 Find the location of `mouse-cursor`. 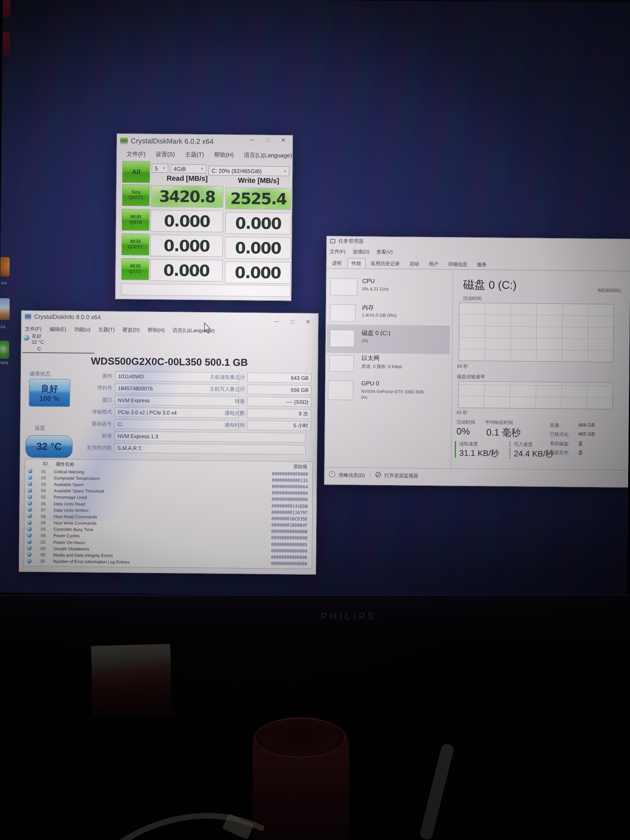

mouse-cursor is located at coordinates (208, 328).